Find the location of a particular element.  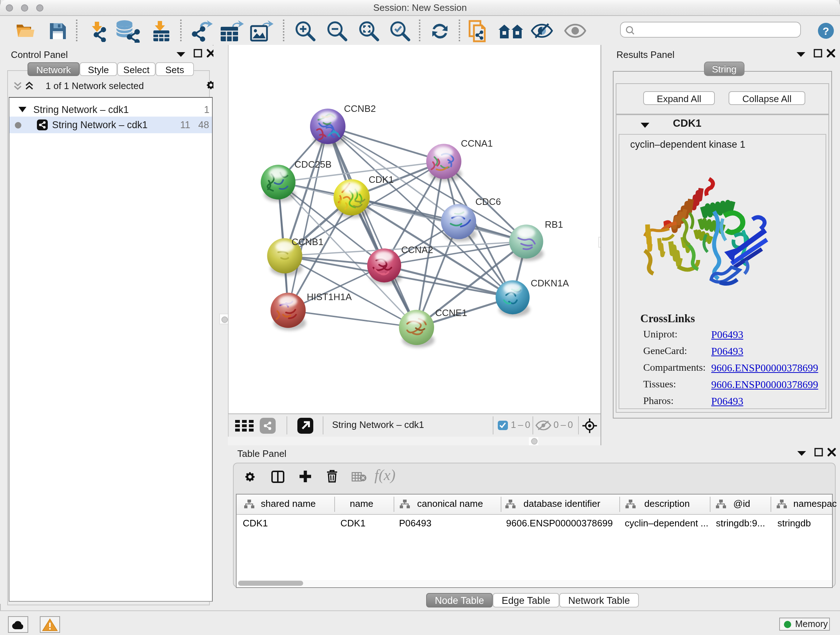

svg-text: CCNA2 is located at coordinates (417, 250).